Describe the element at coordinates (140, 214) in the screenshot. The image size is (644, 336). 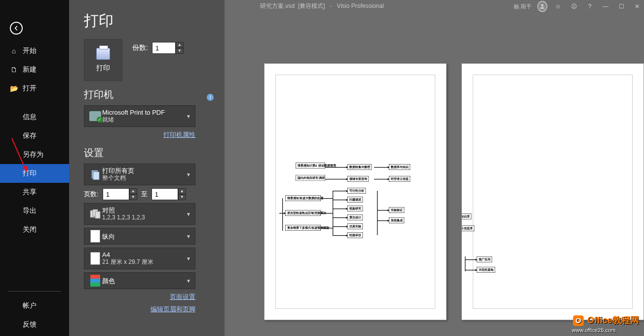
I see `collate-select: 对照1,2,3 1,2,3 1,2,3 ▼` at that location.